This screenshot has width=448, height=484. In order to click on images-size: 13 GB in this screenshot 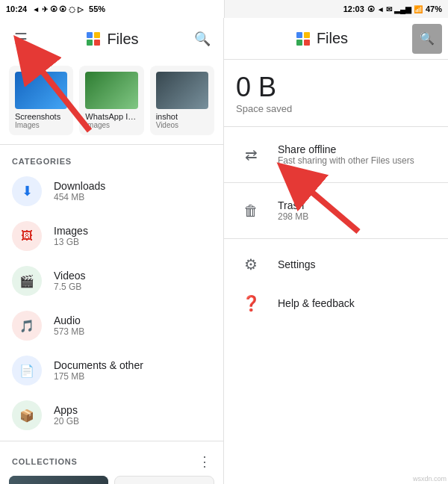, I will do `click(133, 242)`.